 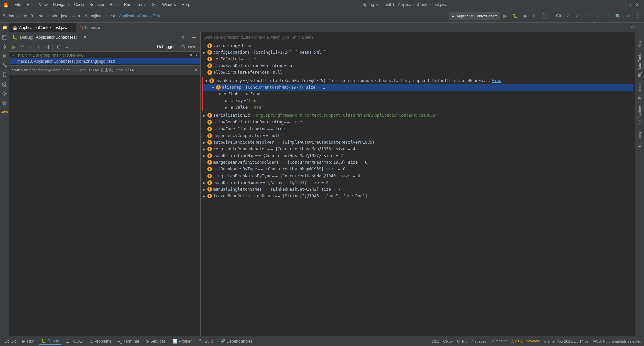 What do you see at coordinates (637, 16) in the screenshot?
I see `more-button: ⋮` at bounding box center [637, 16].